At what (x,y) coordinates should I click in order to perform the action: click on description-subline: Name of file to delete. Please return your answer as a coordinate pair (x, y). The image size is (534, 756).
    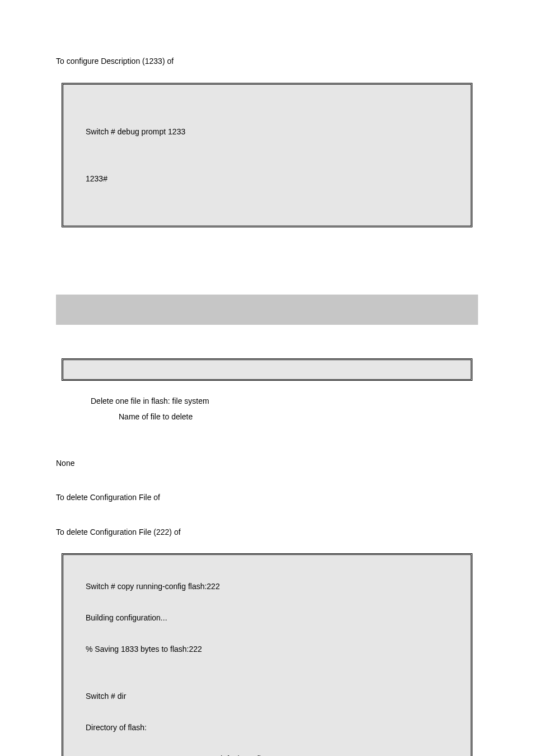
    Looking at the image, I should click on (298, 417).